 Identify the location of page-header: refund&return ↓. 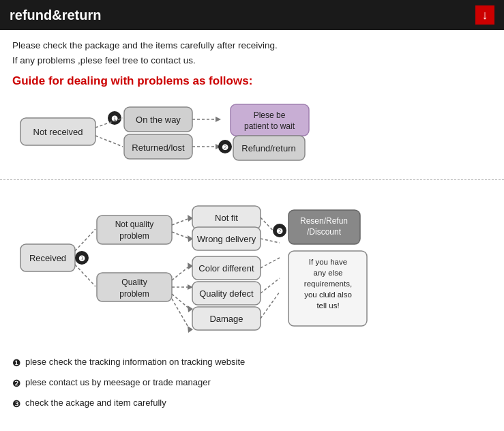
(252, 15).